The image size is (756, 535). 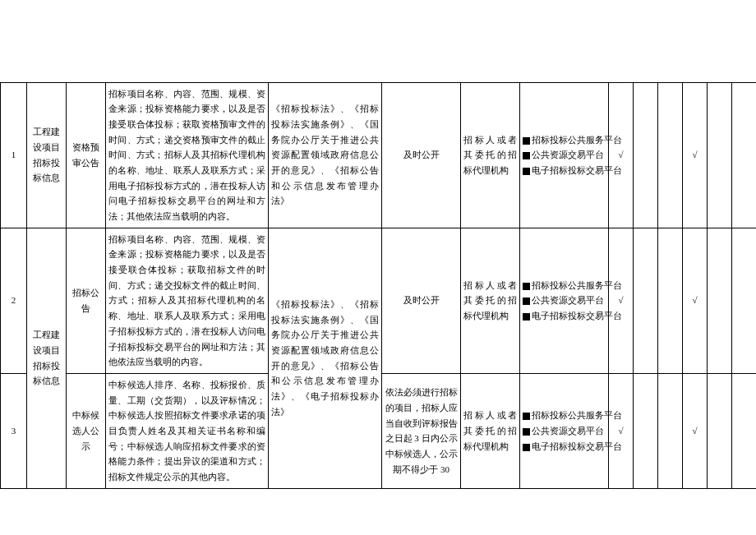 I want to click on type-cell: 资格预审公告, so click(x=86, y=155).